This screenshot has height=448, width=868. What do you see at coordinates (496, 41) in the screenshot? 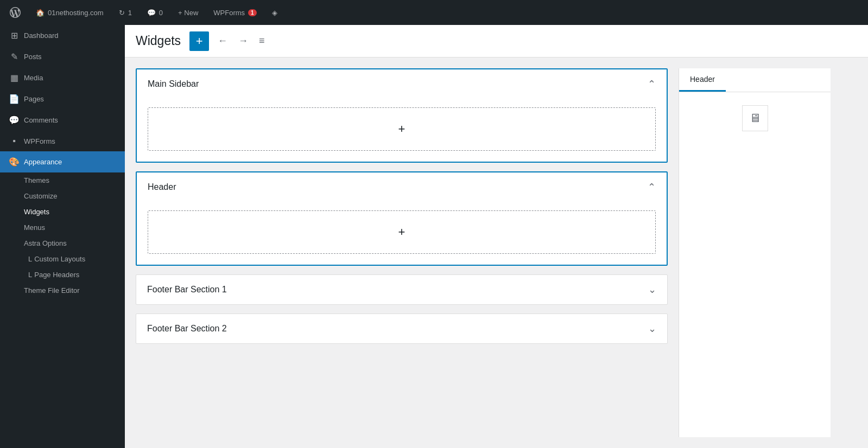
I see `widget-header: Widgets + ← → ≡` at bounding box center [496, 41].